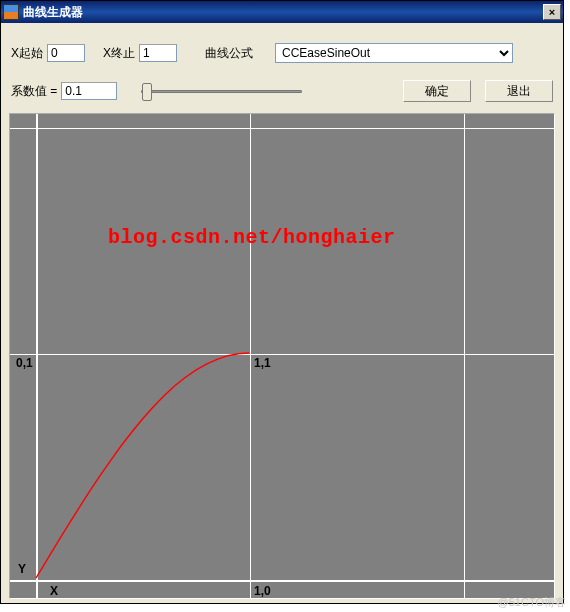 This screenshot has width=570, height=612. What do you see at coordinates (222, 91) in the screenshot?
I see `coef-slider` at bounding box center [222, 91].